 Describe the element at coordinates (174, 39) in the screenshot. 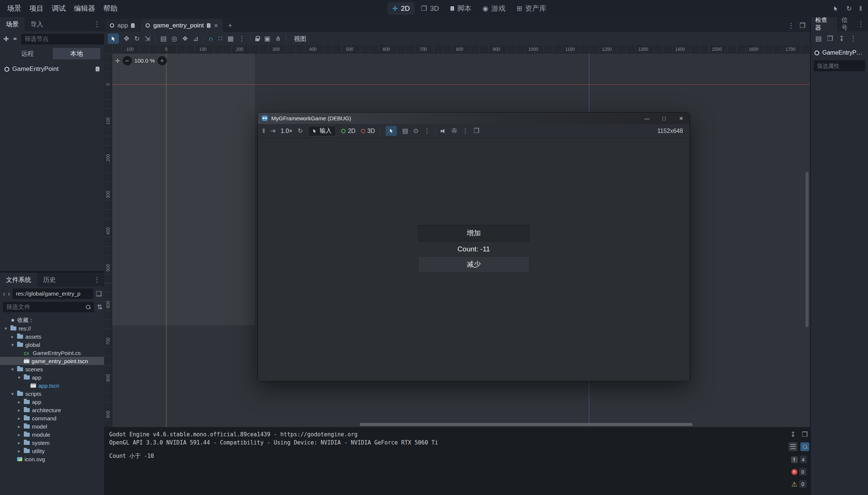

I see `pivot-tool-icon` at that location.